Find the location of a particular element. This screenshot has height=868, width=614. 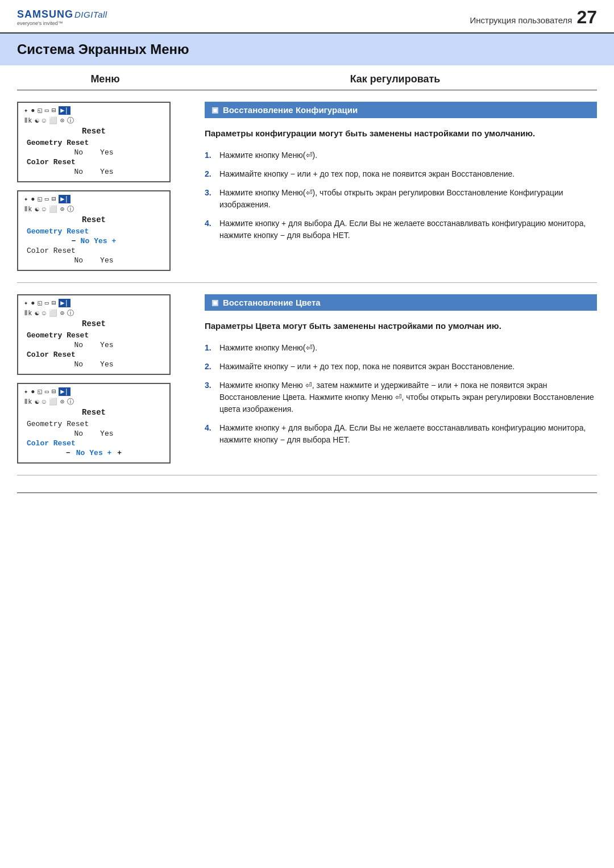

osd-color-values-2a: − No Yes + + is located at coordinates (94, 453).